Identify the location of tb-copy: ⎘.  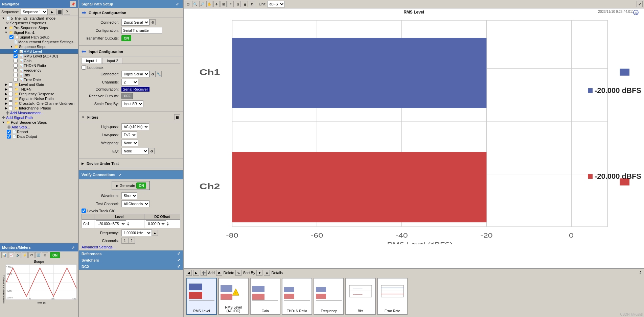
(238, 4).